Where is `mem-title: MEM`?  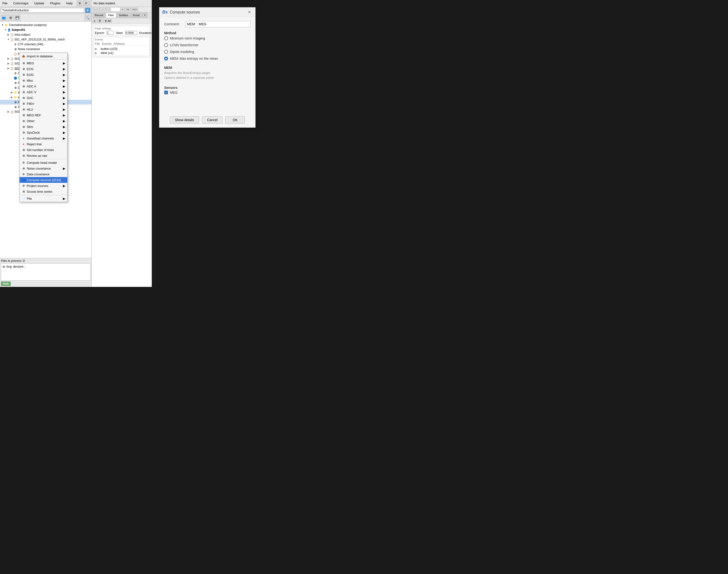 mem-title: MEM is located at coordinates (207, 68).